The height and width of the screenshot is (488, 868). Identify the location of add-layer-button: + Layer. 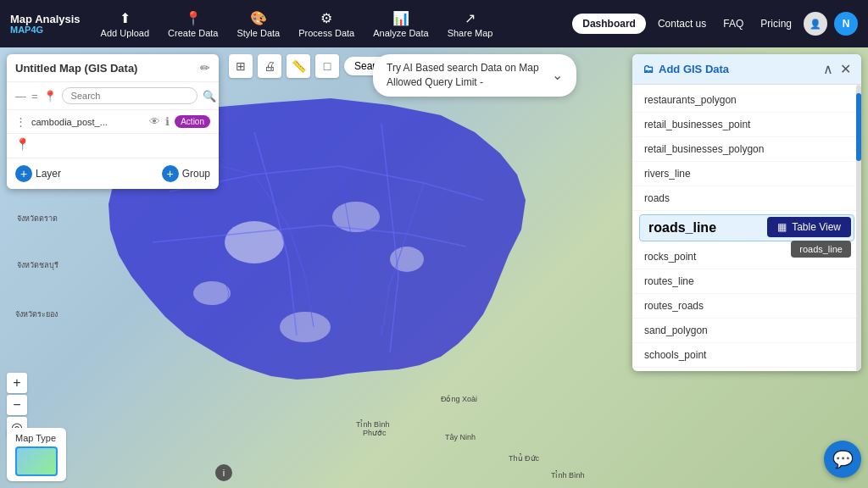
(38, 174).